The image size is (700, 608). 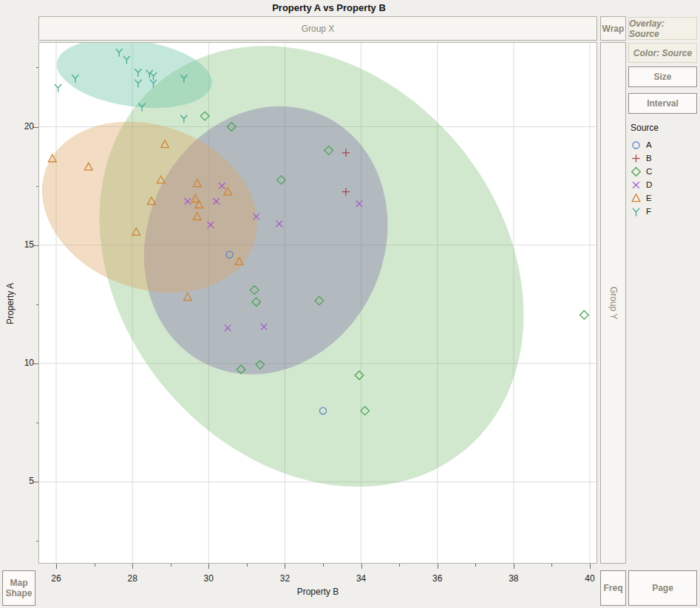 What do you see at coordinates (56, 578) in the screenshot?
I see `x-tick-label-26: 26` at bounding box center [56, 578].